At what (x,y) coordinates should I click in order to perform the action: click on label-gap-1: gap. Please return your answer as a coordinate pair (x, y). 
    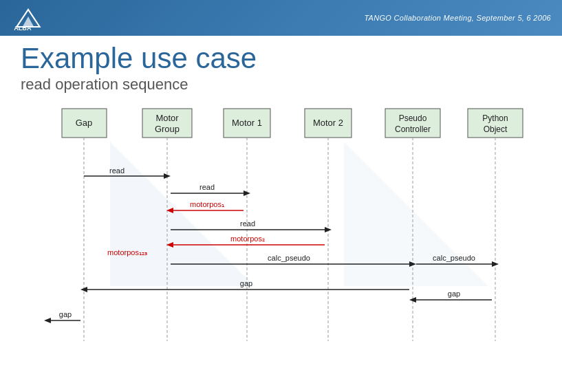
    Looking at the image, I should click on (246, 283).